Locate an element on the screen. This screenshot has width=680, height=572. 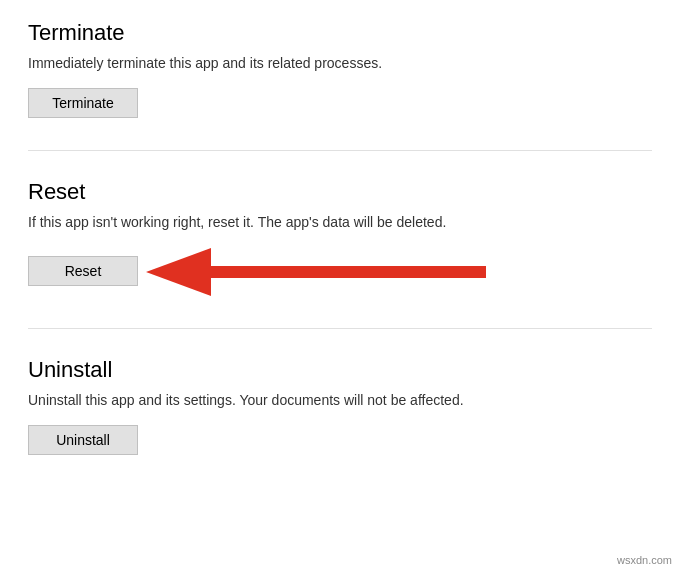
watermark: wsxdn.com is located at coordinates (644, 560).